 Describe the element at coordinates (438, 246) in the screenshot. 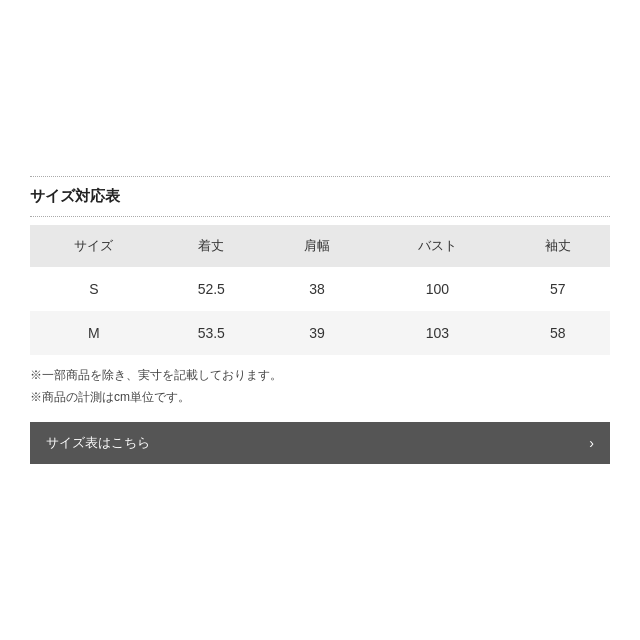

I see `col-header-bust: バスト` at that location.